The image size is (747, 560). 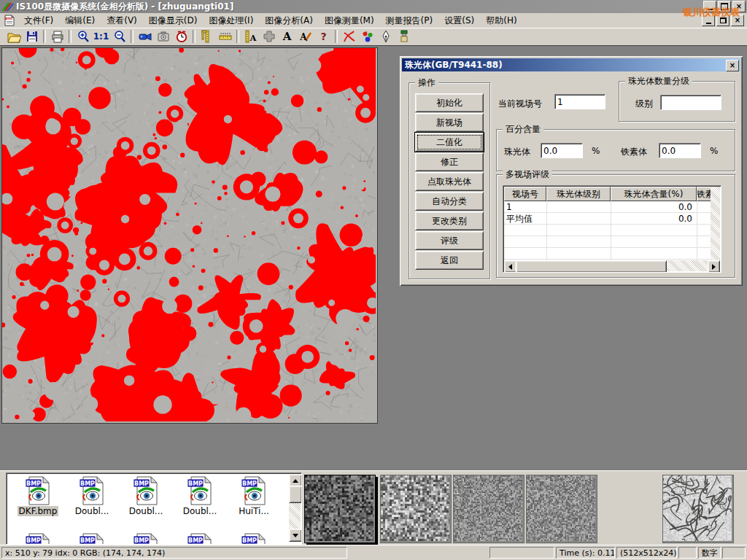 What do you see at coordinates (231, 20) in the screenshot?
I see `menu-image-process: 图像处理(I)` at bounding box center [231, 20].